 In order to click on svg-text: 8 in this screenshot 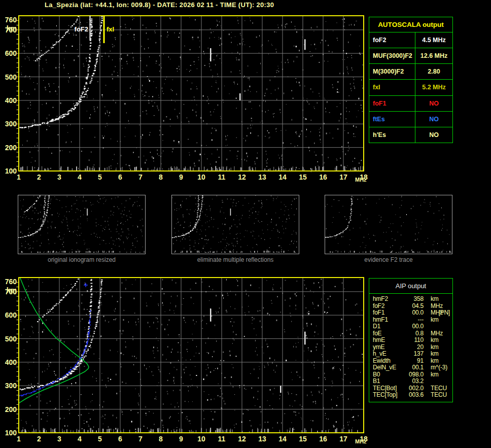, I will do `click(161, 439)`.